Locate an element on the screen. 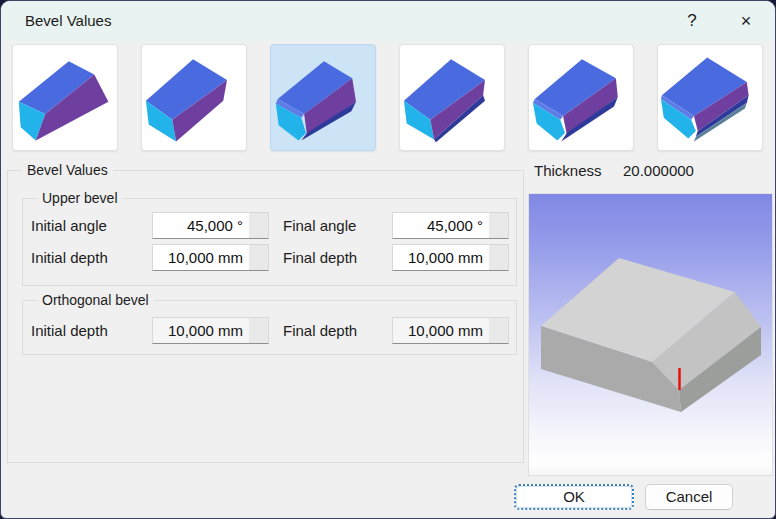 The width and height of the screenshot is (776, 519). dialog-title: Bevel Values is located at coordinates (68, 21).